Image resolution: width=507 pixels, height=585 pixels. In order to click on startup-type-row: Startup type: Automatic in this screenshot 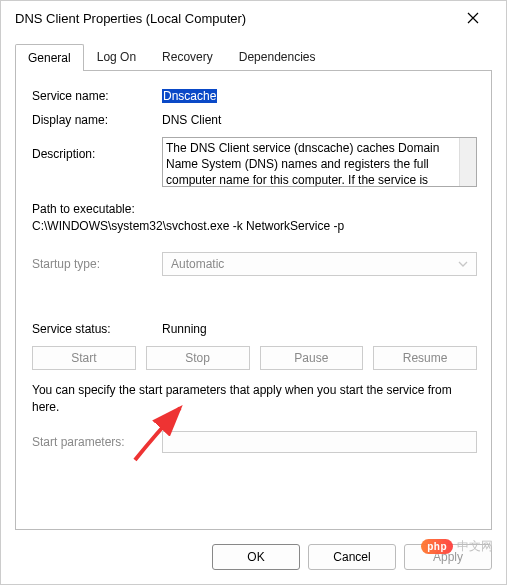, I will do `click(254, 264)`.